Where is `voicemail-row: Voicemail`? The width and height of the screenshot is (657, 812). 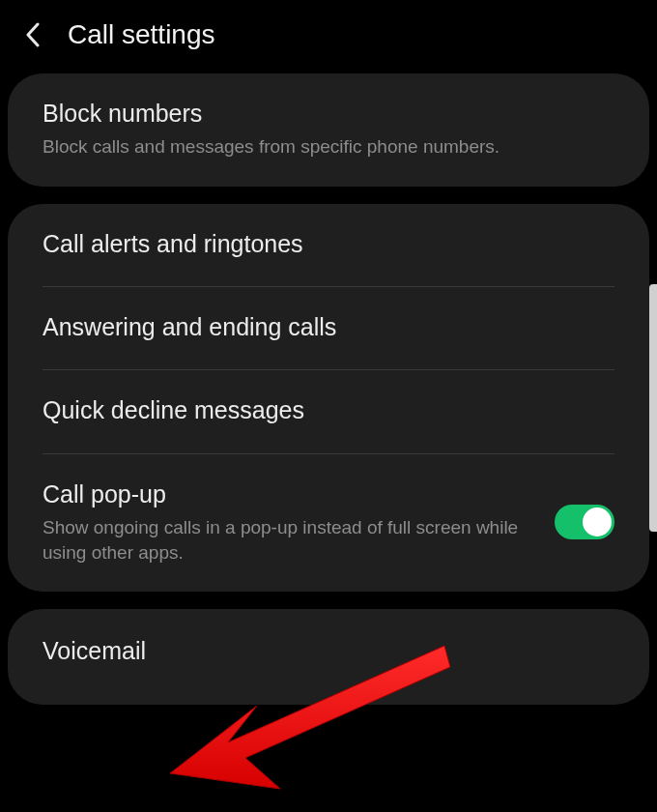
voicemail-row: Voicemail is located at coordinates (328, 657).